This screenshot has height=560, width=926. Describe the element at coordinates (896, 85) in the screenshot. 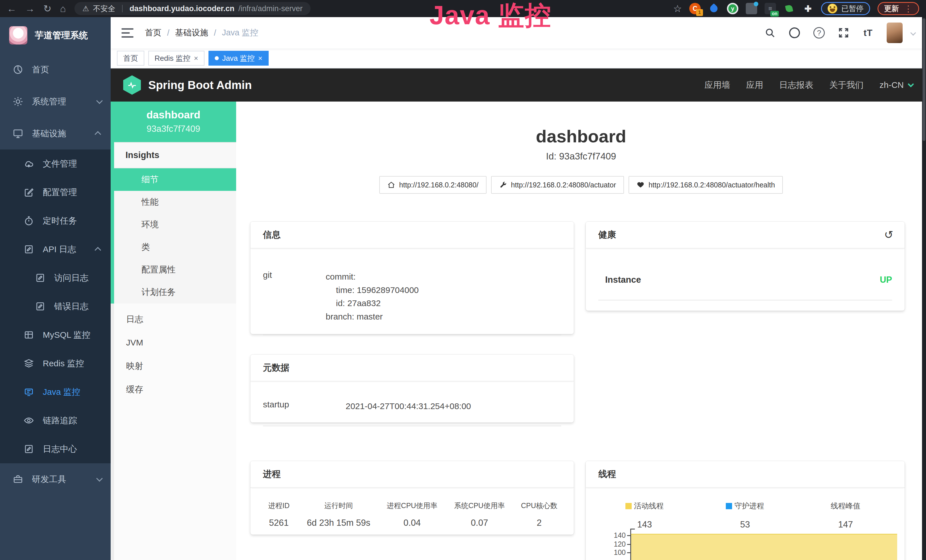

I see `sba-locale-select: zh-CN` at that location.